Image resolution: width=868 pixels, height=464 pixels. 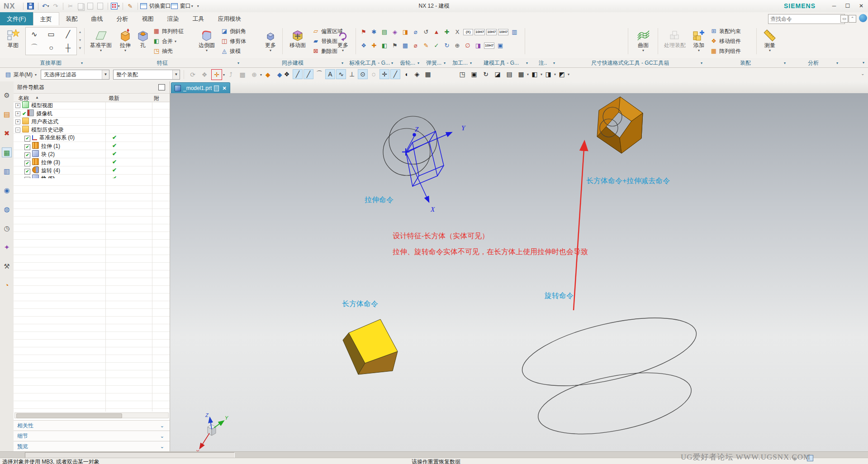 I want to click on toolbox-icon: ◈, so click(x=395, y=32).